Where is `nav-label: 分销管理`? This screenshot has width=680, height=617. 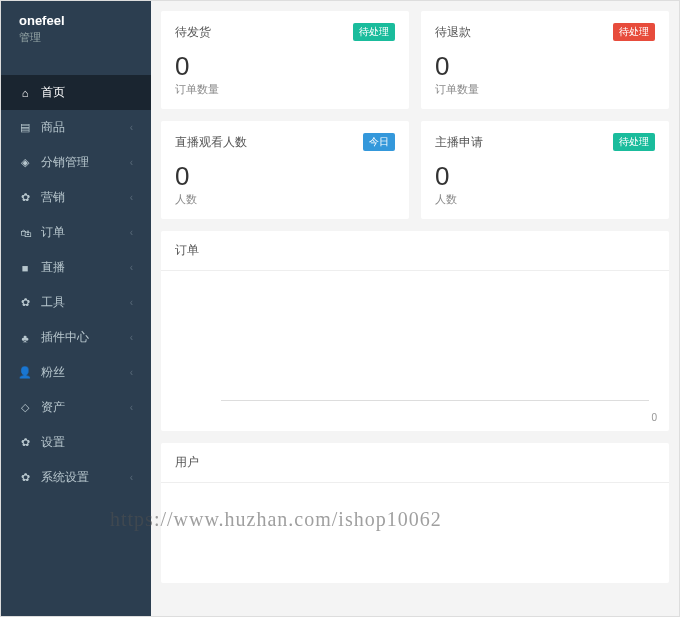 nav-label: 分销管理 is located at coordinates (86, 162).